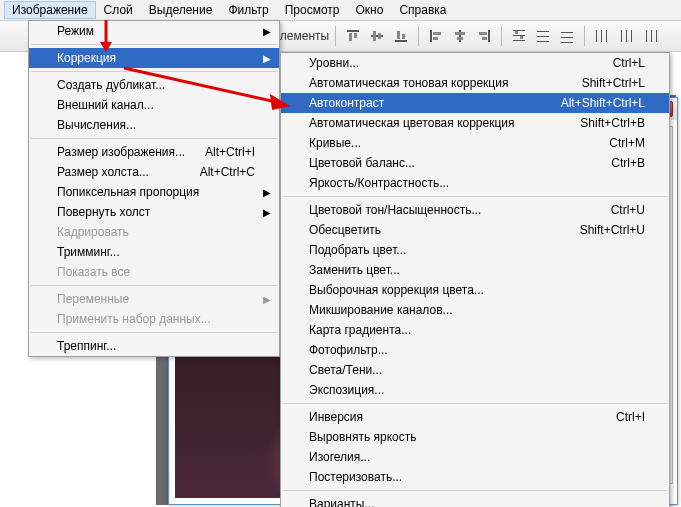 The width and height of the screenshot is (681, 507). I want to click on menu-pixel-aspect: Попиксельная пропорция▶, so click(154, 192).